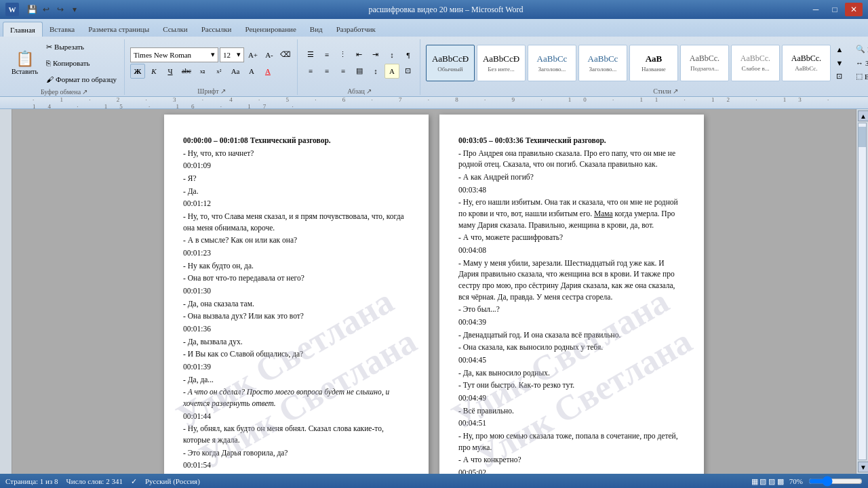 This screenshot has height=488, width=868. Describe the element at coordinates (296, 278) in the screenshot. I see `line-1-11: - Она вот что-то передавала от него?` at that location.